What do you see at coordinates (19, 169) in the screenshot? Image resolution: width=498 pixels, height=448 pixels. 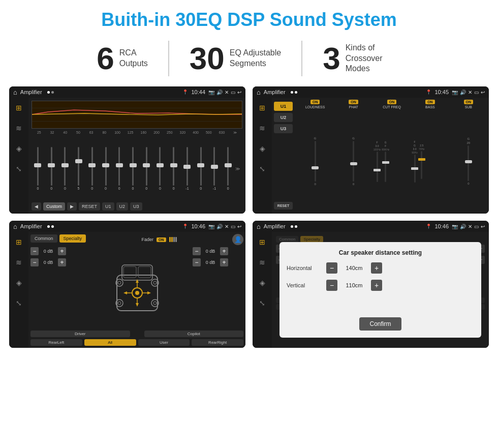 I see `arrows-icon-1: ⤡` at bounding box center [19, 169].